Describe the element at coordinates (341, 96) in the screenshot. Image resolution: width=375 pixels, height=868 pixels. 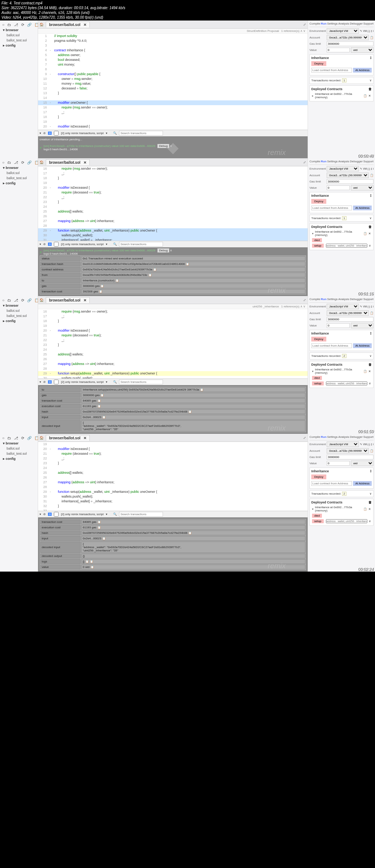
I see `contract-instance-row: ▸Inheritance at 0x692...77b3a (memory)📋✕` at that location.